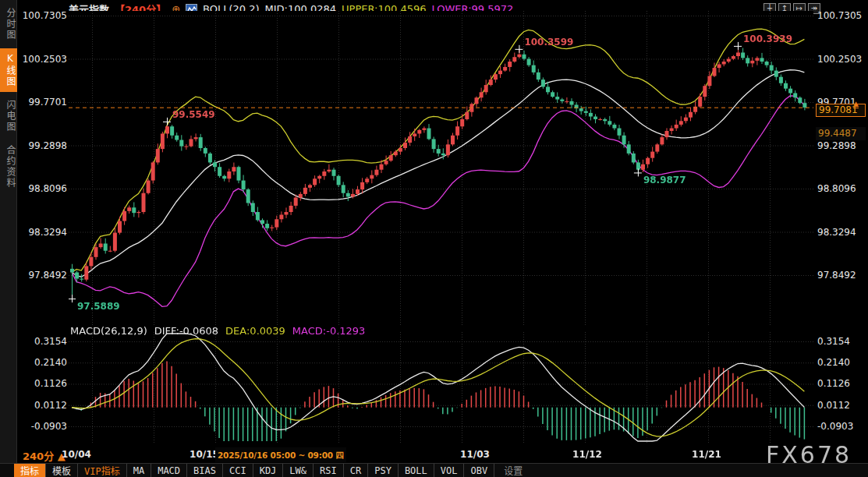 This screenshot has height=477, width=868. Describe the element at coordinates (43, 426) in the screenshot. I see `macd-tick-left: -0.0903` at that location.